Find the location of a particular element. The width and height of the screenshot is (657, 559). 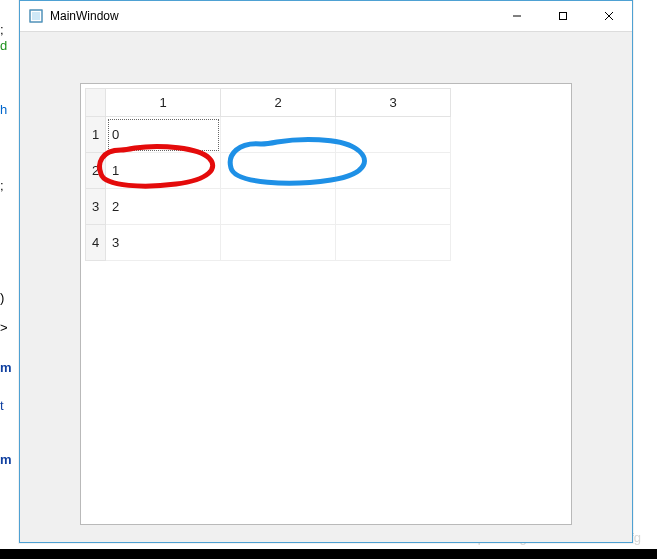

table-row: 4 3 is located at coordinates (268, 243).